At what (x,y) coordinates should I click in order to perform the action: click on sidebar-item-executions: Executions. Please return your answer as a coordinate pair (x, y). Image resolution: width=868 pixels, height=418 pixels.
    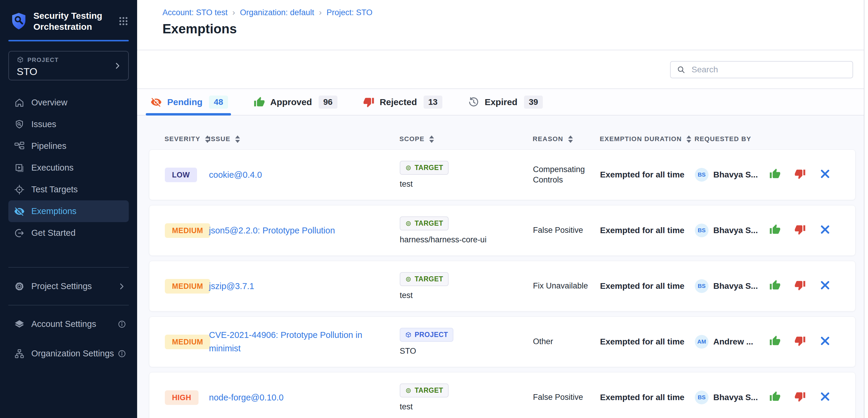
    Looking at the image, I should click on (69, 168).